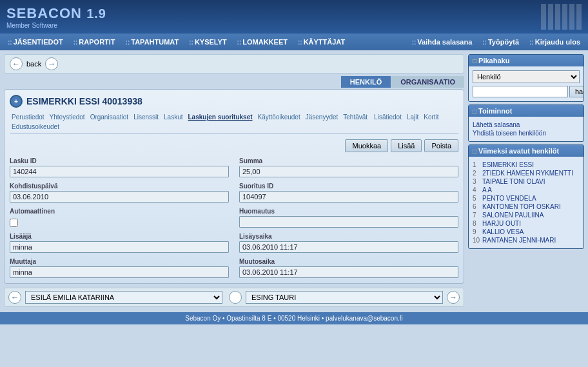  What do you see at coordinates (44, 13) in the screenshot?
I see `logo-sebacon: SEBACON` at bounding box center [44, 13].